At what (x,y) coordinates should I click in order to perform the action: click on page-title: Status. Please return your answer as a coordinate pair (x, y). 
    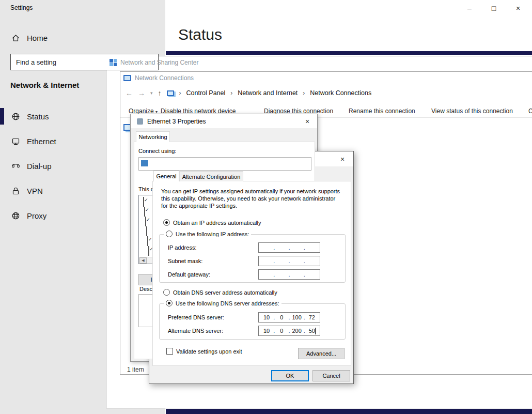
    Looking at the image, I should click on (200, 35).